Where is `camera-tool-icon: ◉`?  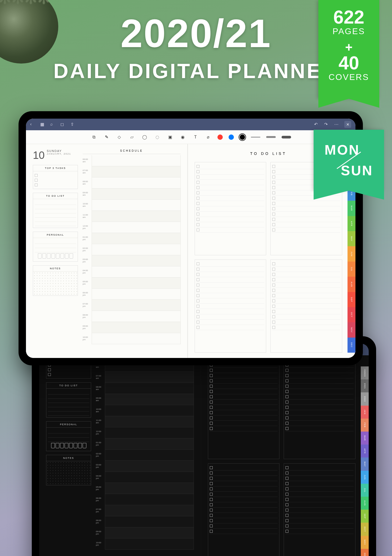
camera-tool-icon: ◉ is located at coordinates (183, 137).